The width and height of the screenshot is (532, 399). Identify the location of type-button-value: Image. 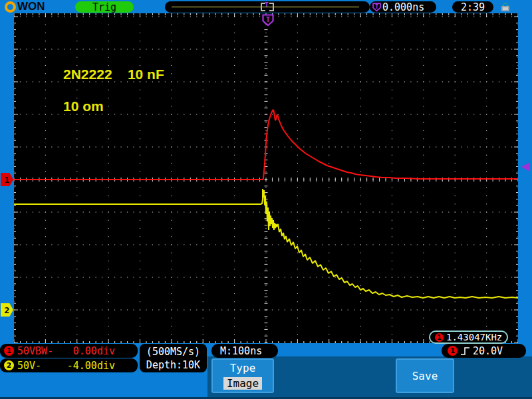
(243, 383).